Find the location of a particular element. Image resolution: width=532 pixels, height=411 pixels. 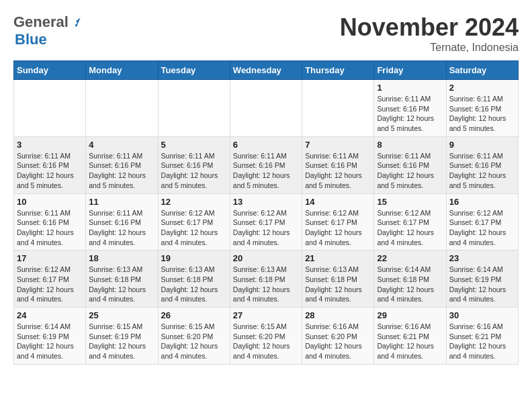

calendar-cell: 6Sunrise: 6:11 AMSunset: 6:16 PMDaylight… is located at coordinates (266, 165).